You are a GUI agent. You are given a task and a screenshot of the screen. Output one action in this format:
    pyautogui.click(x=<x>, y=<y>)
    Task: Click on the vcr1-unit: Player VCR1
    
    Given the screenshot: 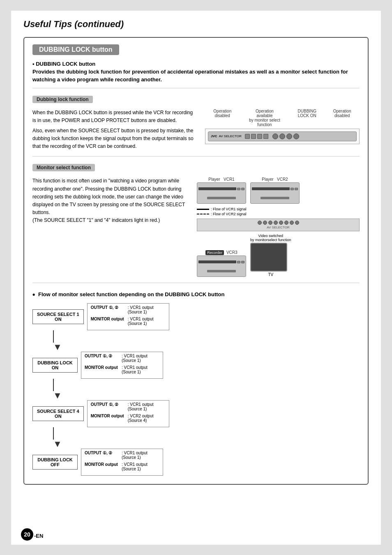 What is the action you would take?
    pyautogui.click(x=221, y=191)
    